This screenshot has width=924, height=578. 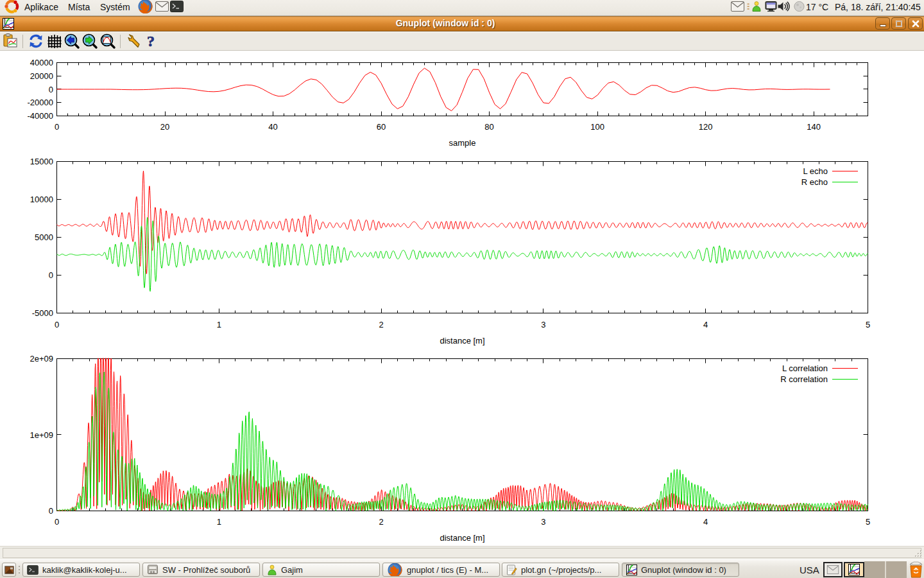 What do you see at coordinates (381, 127) in the screenshot?
I see `svg-text: 60` at bounding box center [381, 127].